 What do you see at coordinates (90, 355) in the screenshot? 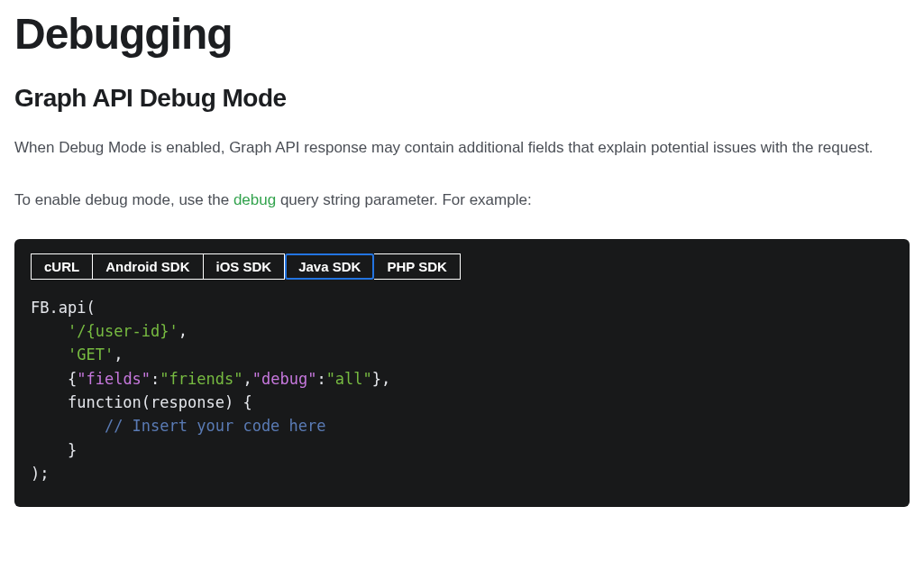
I see `code-string-get: 'GET'` at bounding box center [90, 355].